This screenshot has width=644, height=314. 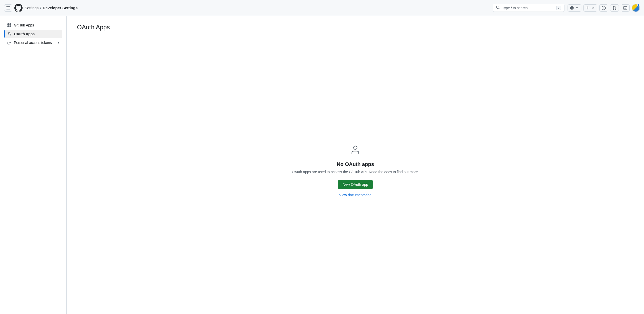 I want to click on developer-settings-title: Developer Settings, so click(x=60, y=8).